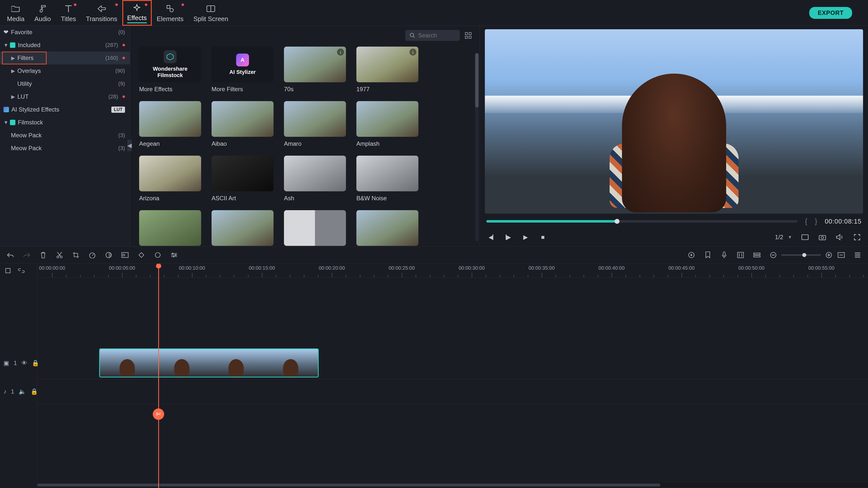  What do you see at coordinates (388, 178) in the screenshot?
I see `effect-bw-noise: B&W Noise` at bounding box center [388, 178].